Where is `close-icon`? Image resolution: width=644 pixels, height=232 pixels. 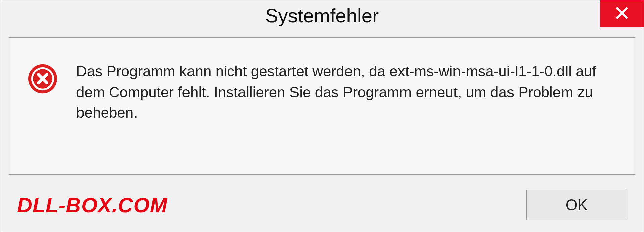 close-icon is located at coordinates (622, 14).